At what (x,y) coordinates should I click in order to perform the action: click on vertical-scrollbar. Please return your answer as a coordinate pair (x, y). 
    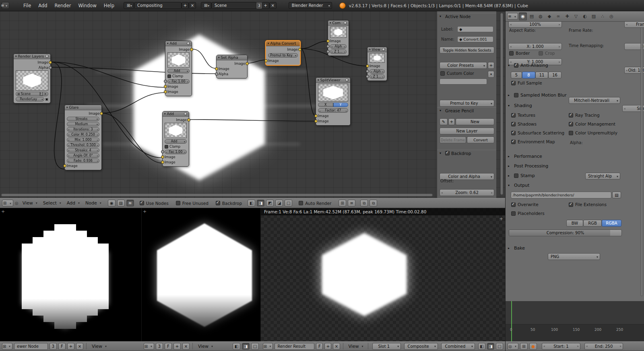
    Looking at the image, I should click on (502, 104).